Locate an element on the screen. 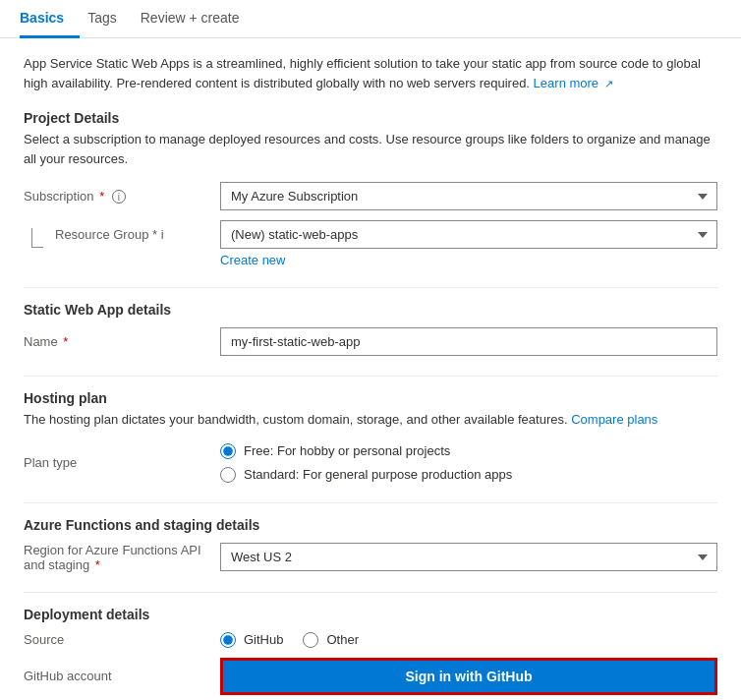  resource-group-required: * is located at coordinates (155, 234).